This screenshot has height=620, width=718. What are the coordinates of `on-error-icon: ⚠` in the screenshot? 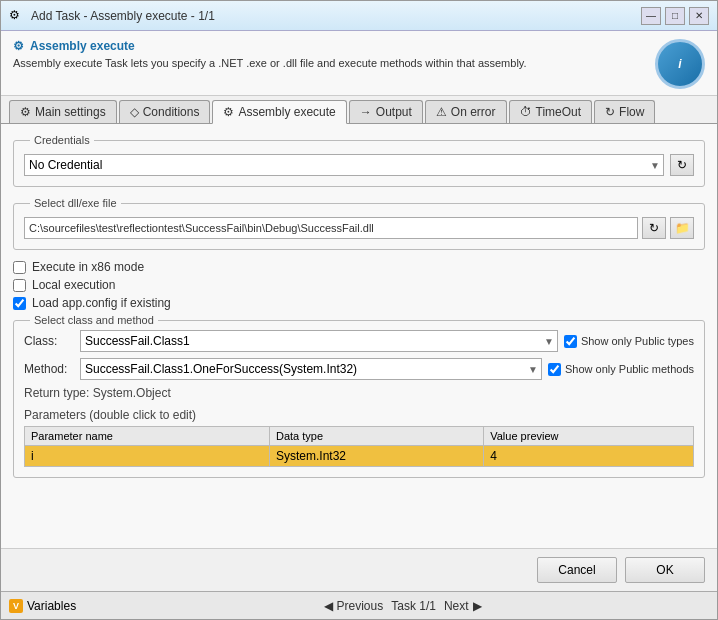 It's located at (442, 112).